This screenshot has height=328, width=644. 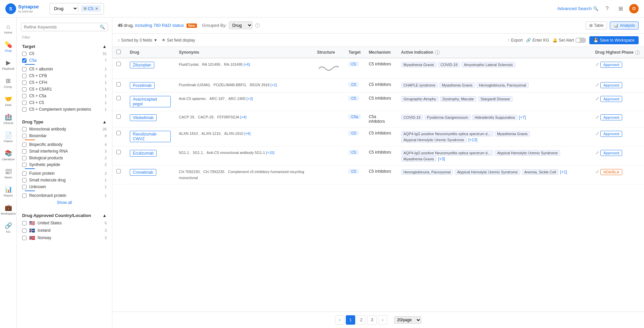 I want to click on next-page-button: ›, so click(x=383, y=320).